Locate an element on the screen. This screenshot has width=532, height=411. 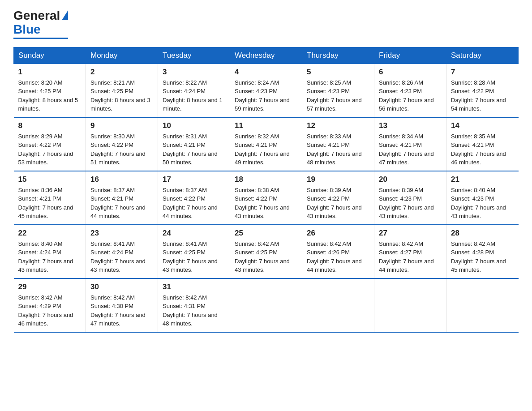
day-number: 13 is located at coordinates (410, 126).